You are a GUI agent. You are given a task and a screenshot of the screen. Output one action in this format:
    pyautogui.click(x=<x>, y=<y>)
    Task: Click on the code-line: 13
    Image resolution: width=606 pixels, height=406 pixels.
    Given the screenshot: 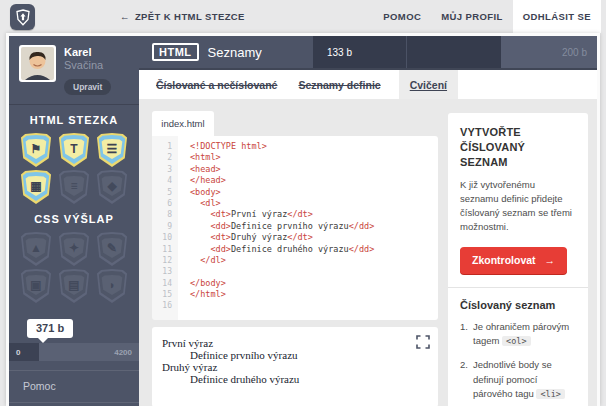 What is the action you would take?
    pyautogui.click(x=295, y=272)
    